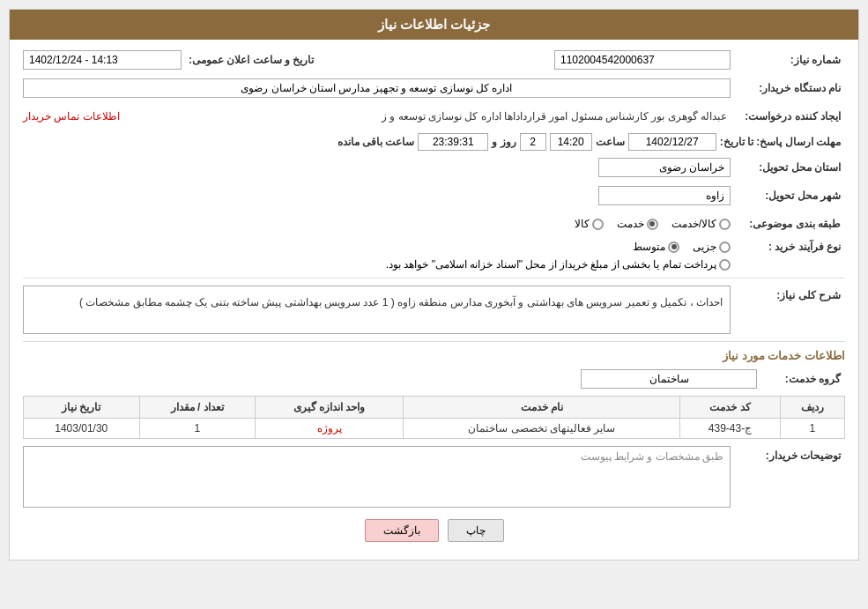  Describe the element at coordinates (434, 418) in the screenshot. I see `services-table: ردیف کد خدمت نام خدمت واحد اندازه گیری ت…` at that location.